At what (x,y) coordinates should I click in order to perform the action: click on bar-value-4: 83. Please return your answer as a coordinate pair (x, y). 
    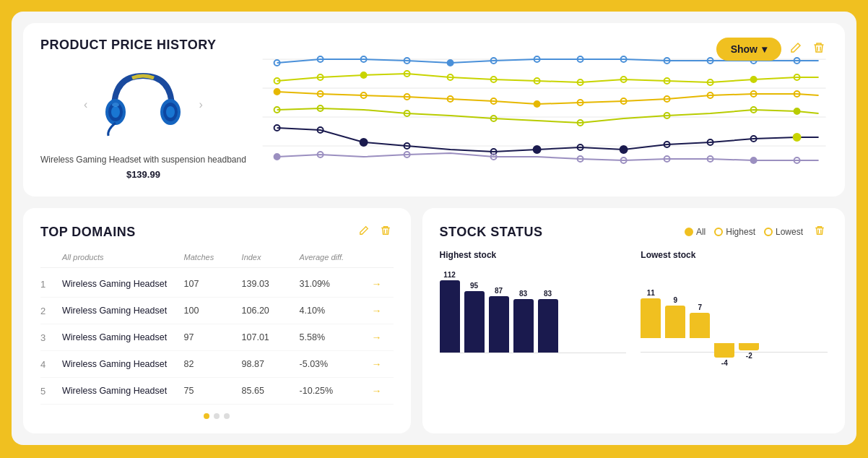
    Looking at the image, I should click on (523, 293).